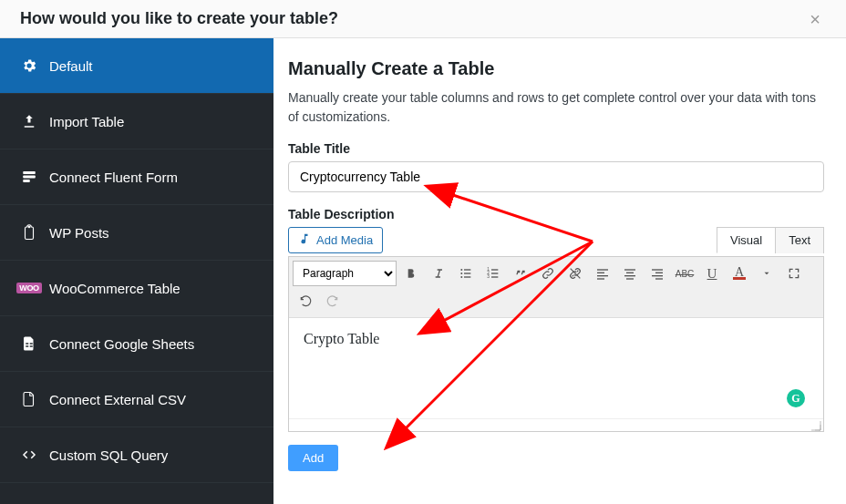 The width and height of the screenshot is (846, 504). I want to click on sidebar-item-label: Connect Google Sheets, so click(122, 345).